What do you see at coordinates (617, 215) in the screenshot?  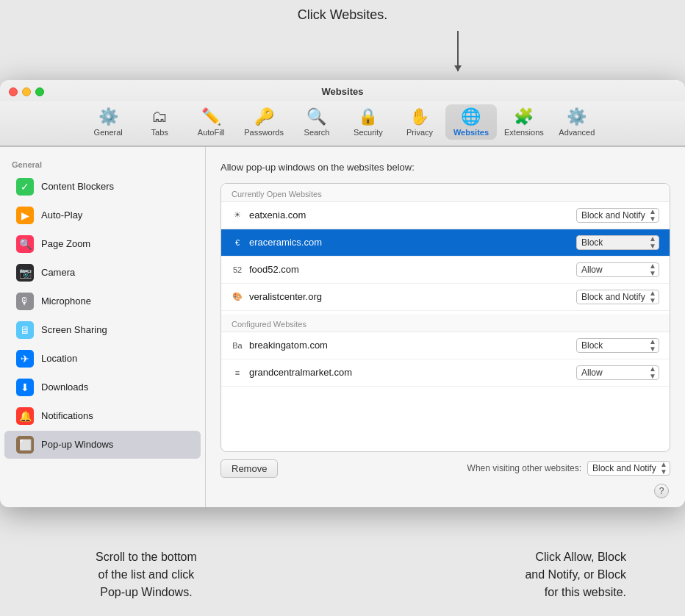 I see `eatxenia-setting-select: Block and NotifyBlockAllow` at bounding box center [617, 215].